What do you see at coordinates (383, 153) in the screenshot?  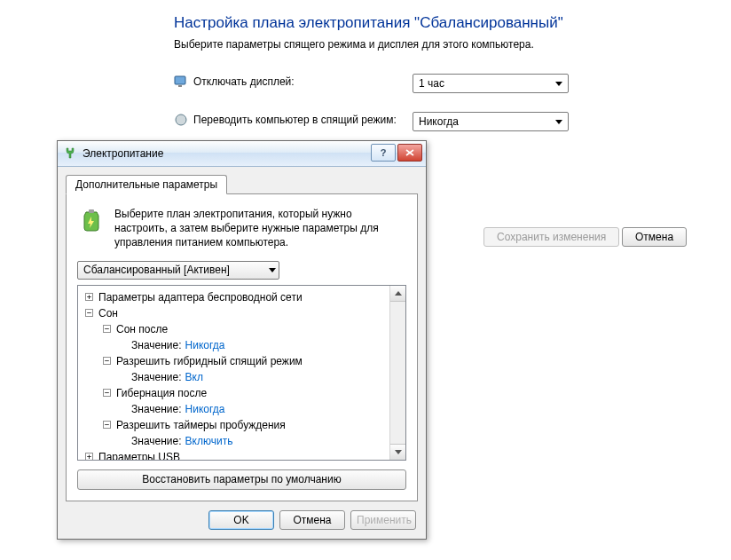 I see `help-button: ?` at bounding box center [383, 153].